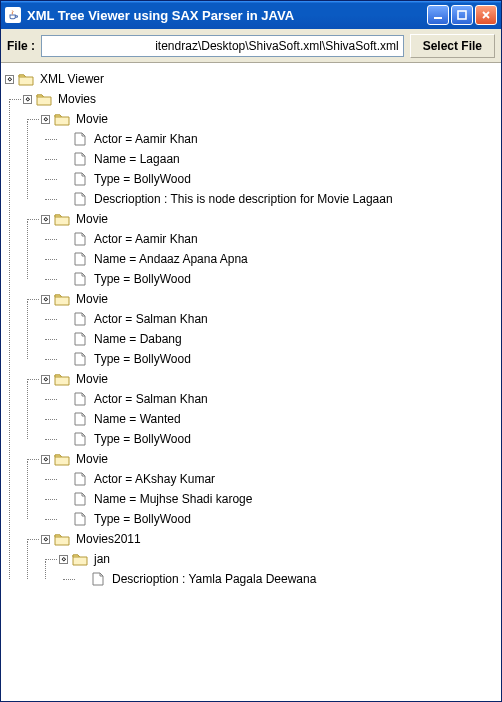  What do you see at coordinates (222, 46) in the screenshot?
I see `file-path-input` at bounding box center [222, 46].